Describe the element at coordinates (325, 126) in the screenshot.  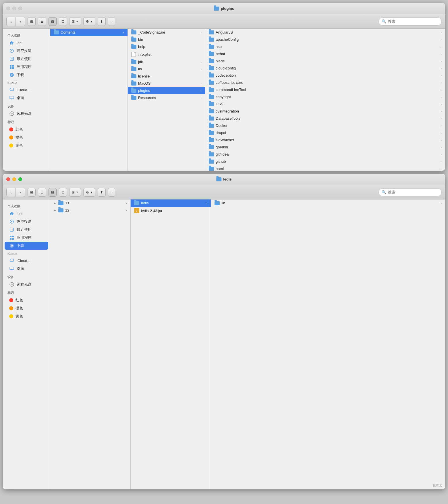
I see `list-item: Docker ›` at that location.